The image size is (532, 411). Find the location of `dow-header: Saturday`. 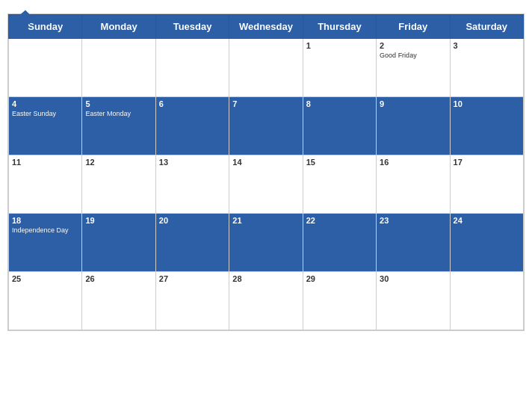

dow-header: Saturday is located at coordinates (486, 27).